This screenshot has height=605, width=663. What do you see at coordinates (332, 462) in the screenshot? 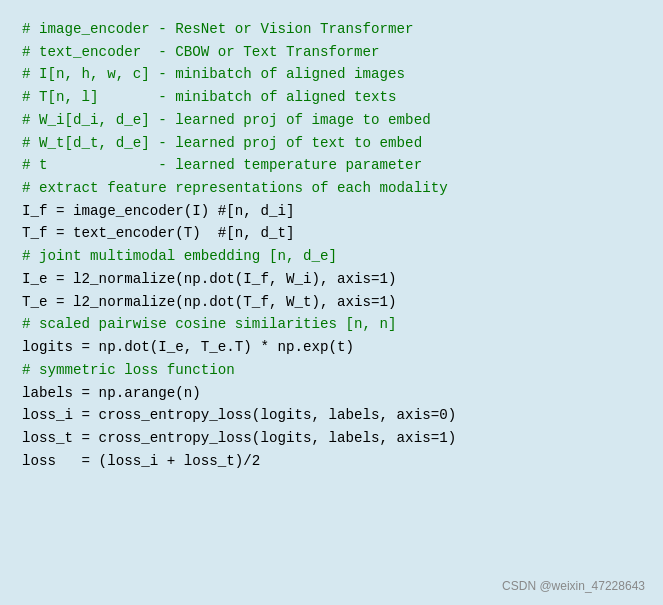
I see `code-line: loss = (loss_i + loss_t)/2` at bounding box center [332, 462].